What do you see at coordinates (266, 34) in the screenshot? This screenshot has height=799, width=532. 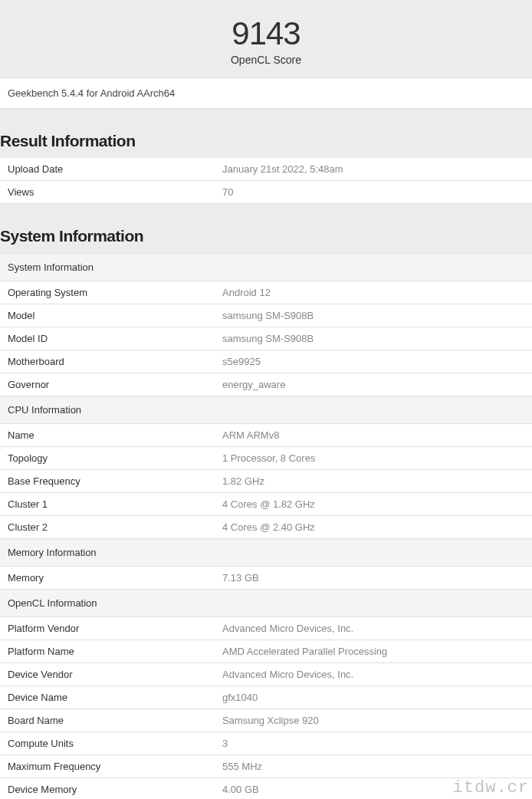 I see `score-value: 9143` at bounding box center [266, 34].